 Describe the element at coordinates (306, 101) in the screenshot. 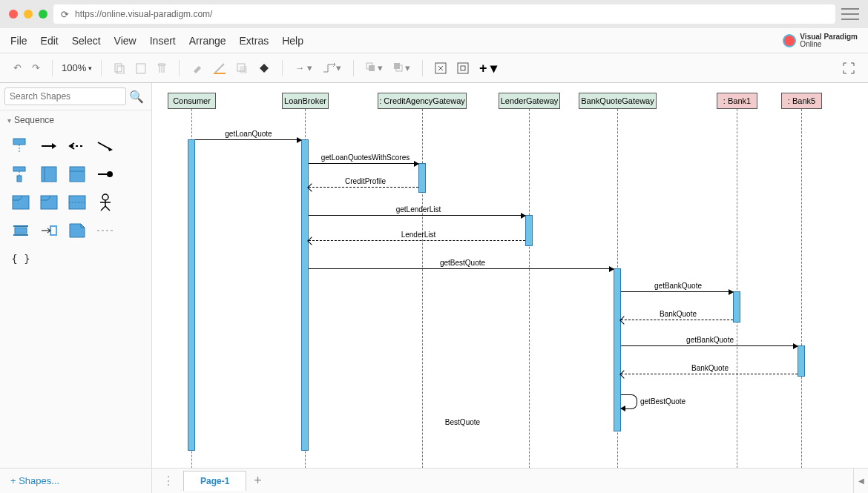

I see `lifeline-loanbroker: LoanBroker` at that location.